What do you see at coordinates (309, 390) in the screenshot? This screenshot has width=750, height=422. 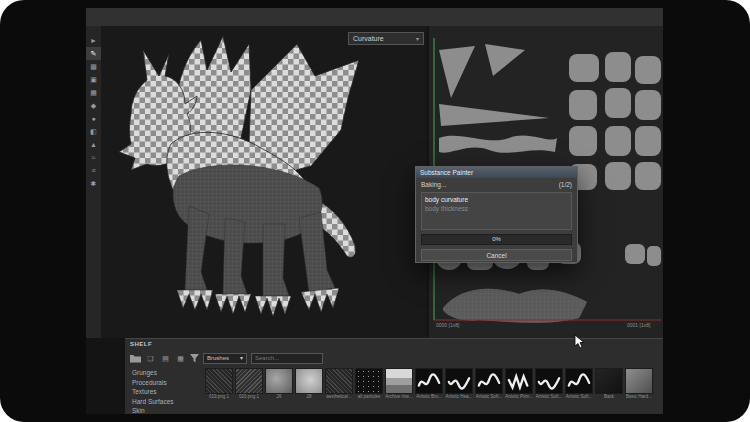 I see `shelf-thumbnail: 28` at bounding box center [309, 390].